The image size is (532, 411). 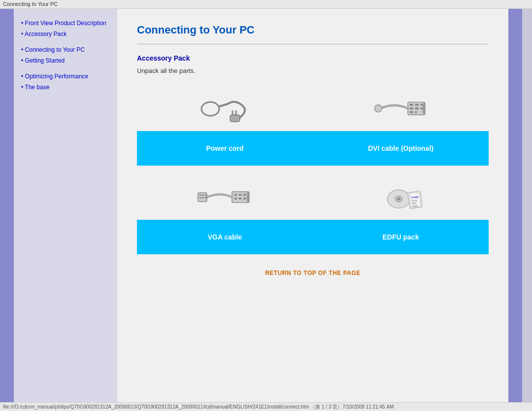 What do you see at coordinates (225, 237) in the screenshot?
I see `vga-cable-label: VGA cable` at bounding box center [225, 237].